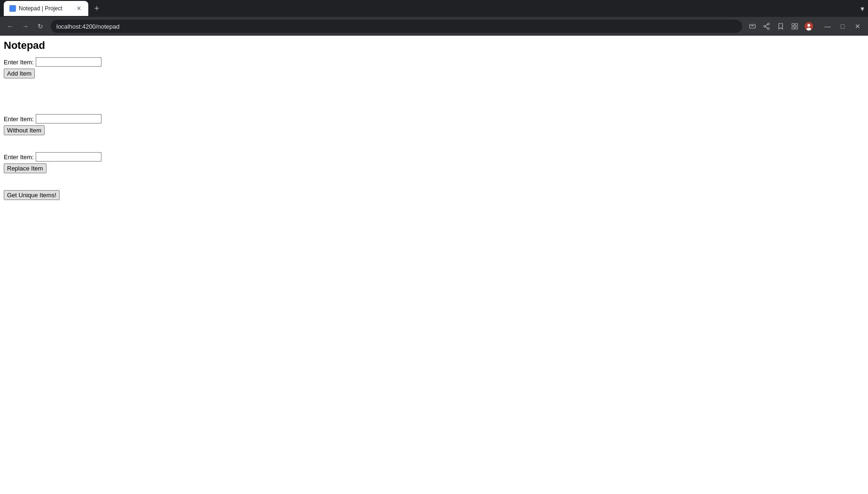 The height and width of the screenshot is (494, 868). I want to click on window-minimize-button: —, so click(828, 26).